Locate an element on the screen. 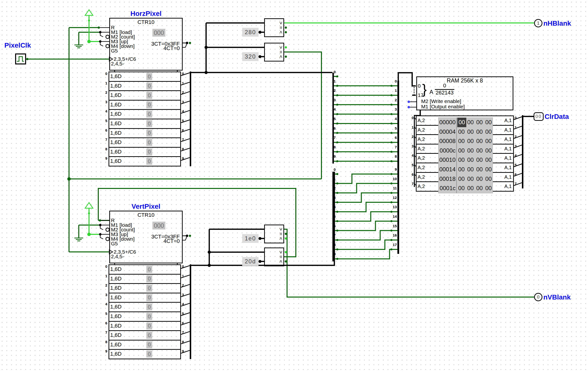  comparator-constant: 20d is located at coordinates (251, 262).